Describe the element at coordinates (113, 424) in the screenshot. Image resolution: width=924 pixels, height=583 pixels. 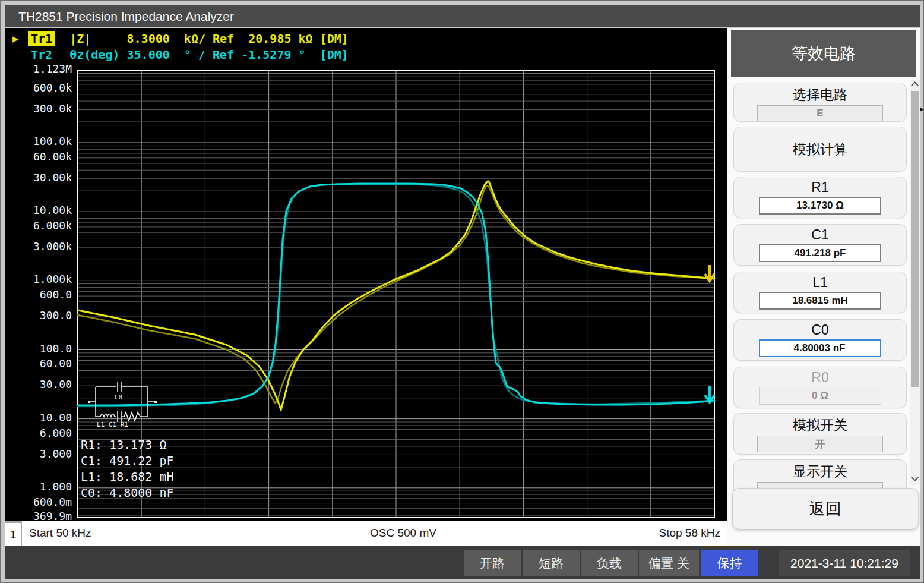
I see `circuit-series-label: L1 C1 R1` at that location.